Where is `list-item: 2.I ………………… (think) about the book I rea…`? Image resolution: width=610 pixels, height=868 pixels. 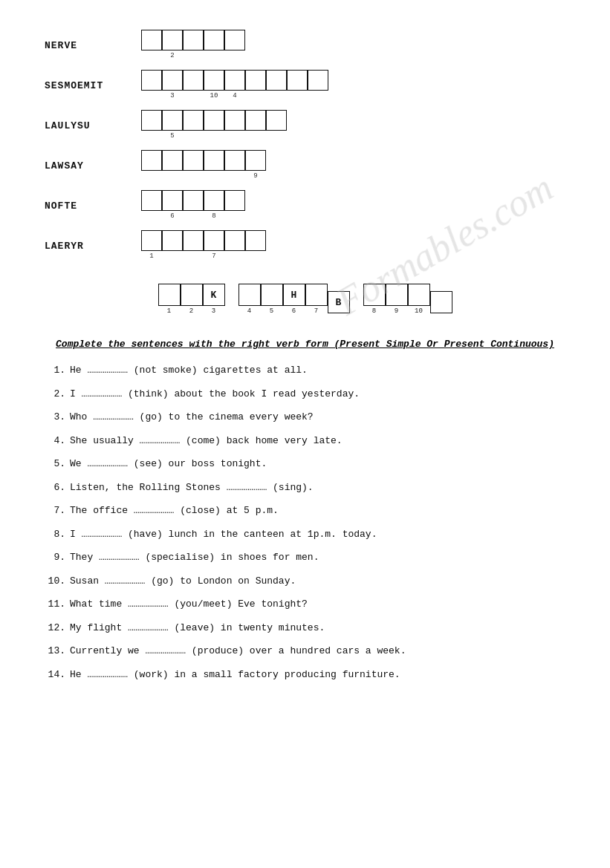 list-item: 2.I ………………… (think) about the book I rea… is located at coordinates (305, 394).